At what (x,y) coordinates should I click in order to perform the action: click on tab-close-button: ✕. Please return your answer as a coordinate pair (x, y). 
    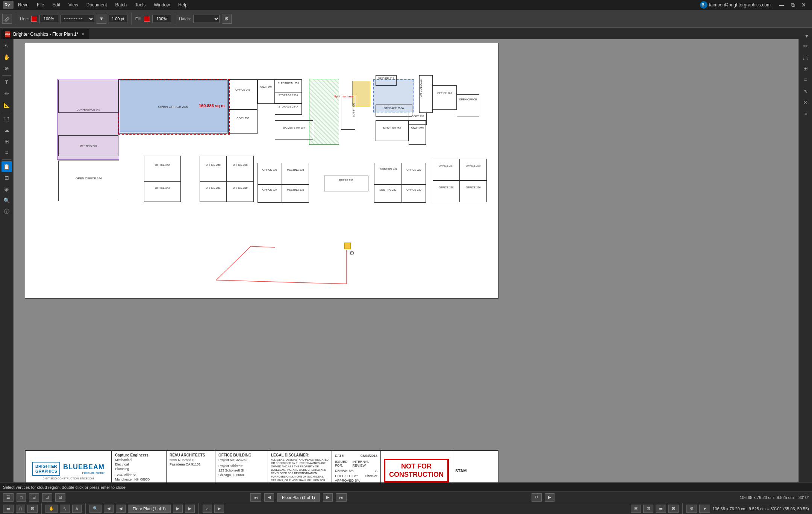
    Looking at the image, I should click on (83, 34).